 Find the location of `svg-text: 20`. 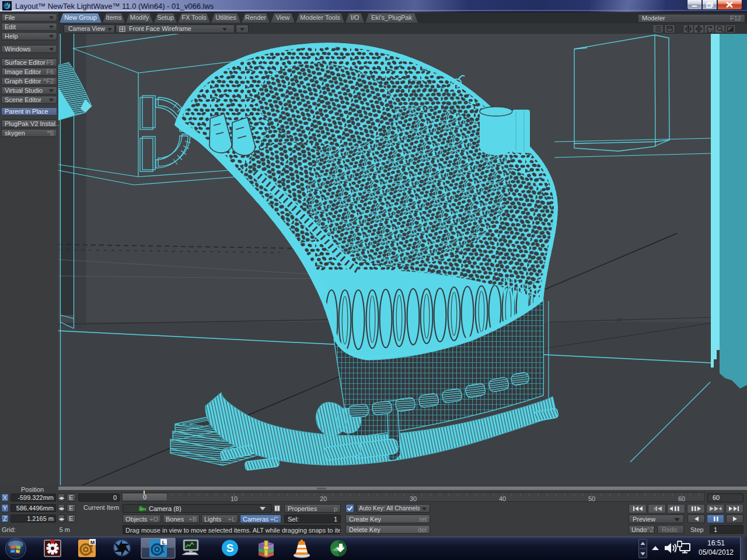

svg-text: 20 is located at coordinates (323, 499).